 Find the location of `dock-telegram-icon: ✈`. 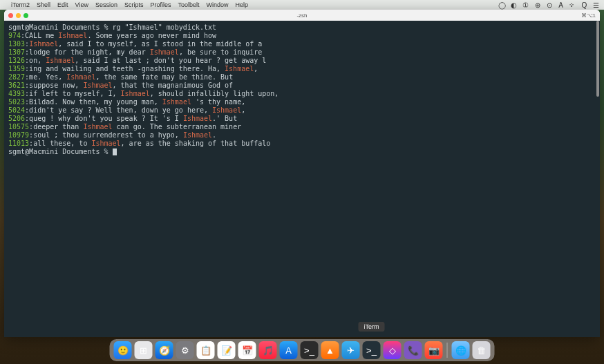

dock-telegram-icon: ✈ is located at coordinates (351, 350).